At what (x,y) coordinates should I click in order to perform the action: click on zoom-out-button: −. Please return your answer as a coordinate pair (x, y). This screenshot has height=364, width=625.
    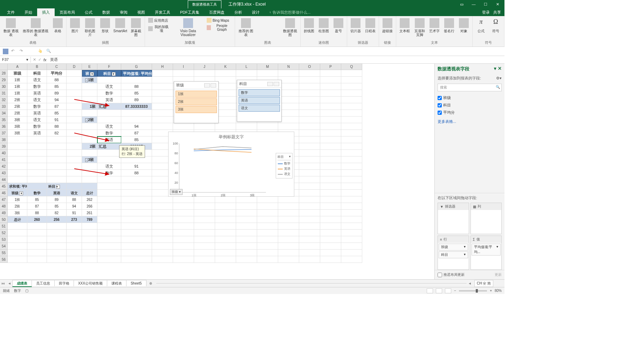
    Looking at the image, I should click on (455, 290).